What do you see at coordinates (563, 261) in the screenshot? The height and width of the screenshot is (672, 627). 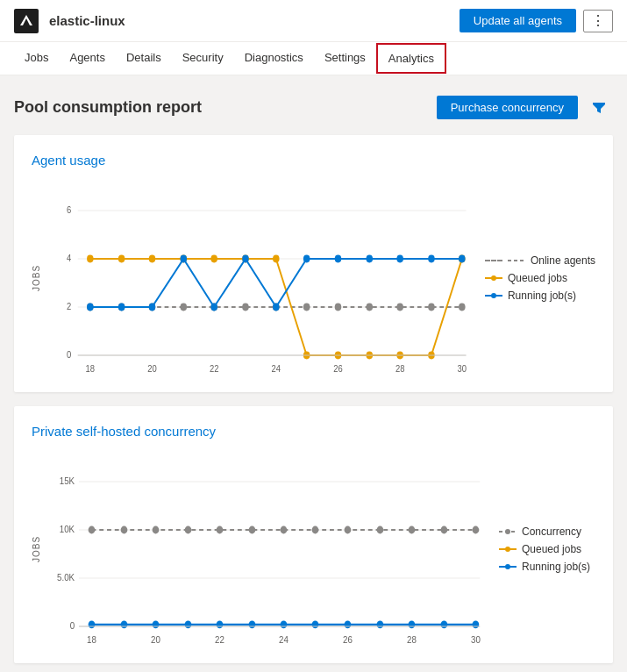 I see `legend-label-online: Online agents` at bounding box center [563, 261].